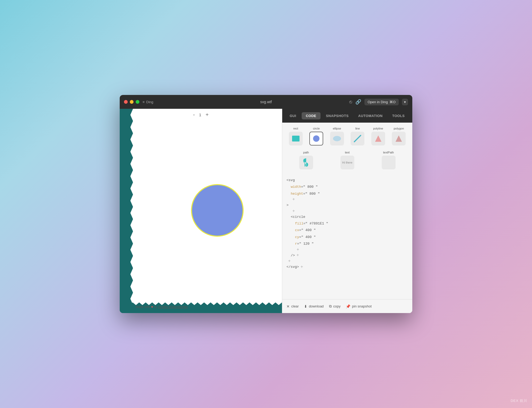 The image size is (532, 408). What do you see at coordinates (358, 102) in the screenshot?
I see `link-icon: 🔗` at bounding box center [358, 102].